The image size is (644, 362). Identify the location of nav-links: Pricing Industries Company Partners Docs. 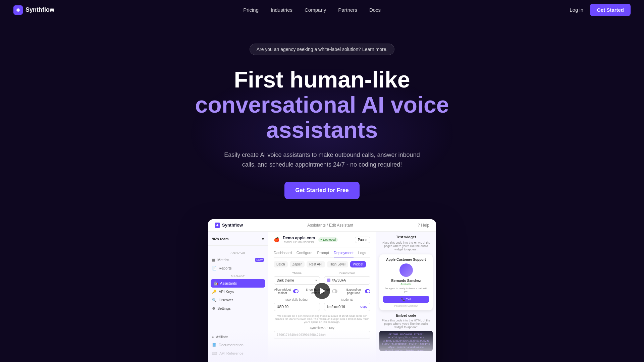
(312, 10).